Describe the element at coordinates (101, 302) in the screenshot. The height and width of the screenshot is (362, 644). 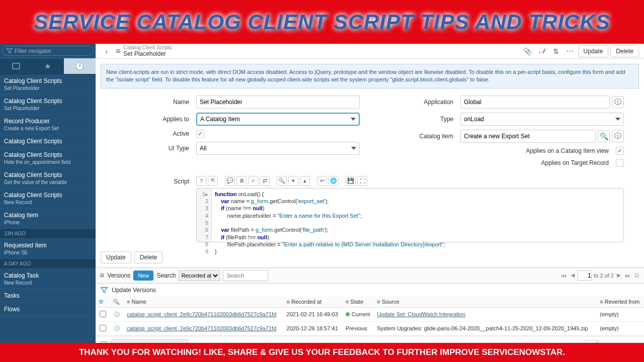
I see `gear-icon: ⚙` at that location.